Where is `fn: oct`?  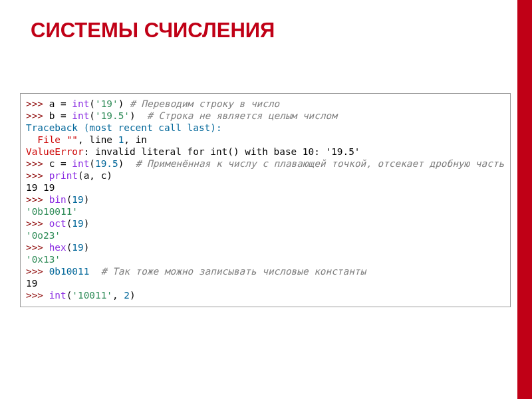
fn: oct is located at coordinates (58, 223).